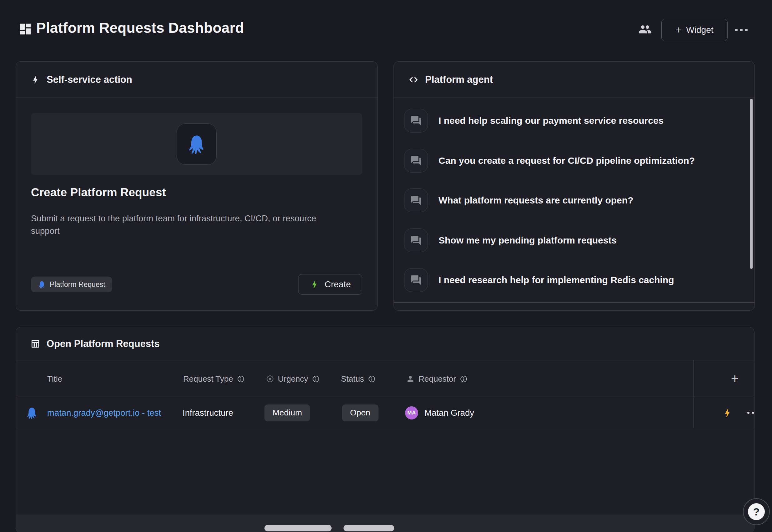 The image size is (772, 532). What do you see at coordinates (412, 413) in the screenshot?
I see `requestor-avatar: MA` at bounding box center [412, 413].